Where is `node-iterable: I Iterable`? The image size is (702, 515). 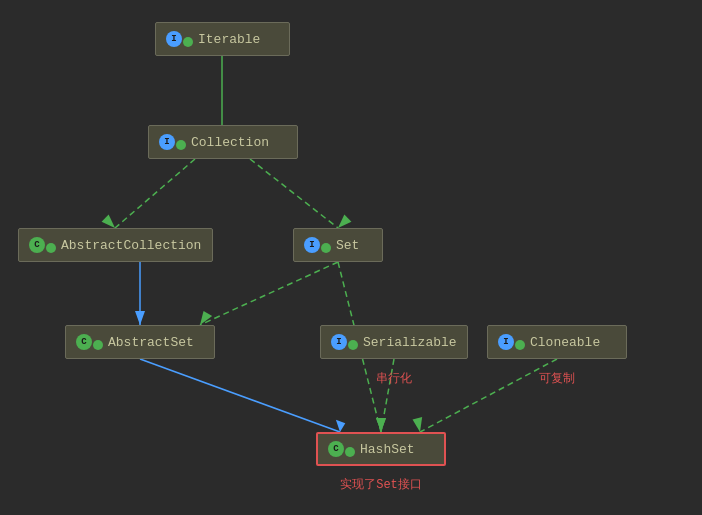 node-iterable: I Iterable is located at coordinates (222, 39).